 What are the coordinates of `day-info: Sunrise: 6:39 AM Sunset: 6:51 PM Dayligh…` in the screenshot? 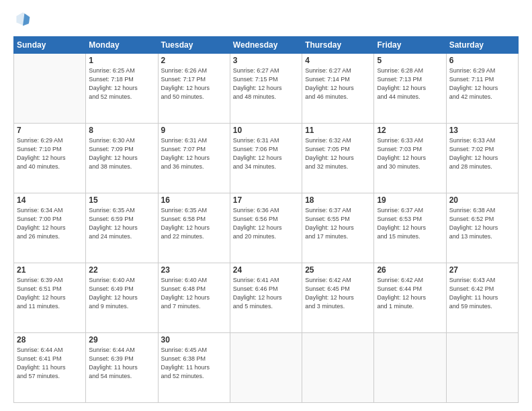 It's located at (50, 293).